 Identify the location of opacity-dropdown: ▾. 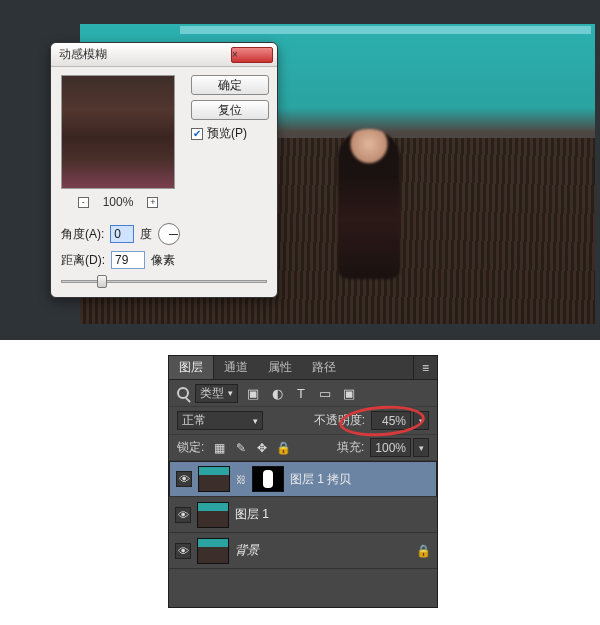
(421, 420).